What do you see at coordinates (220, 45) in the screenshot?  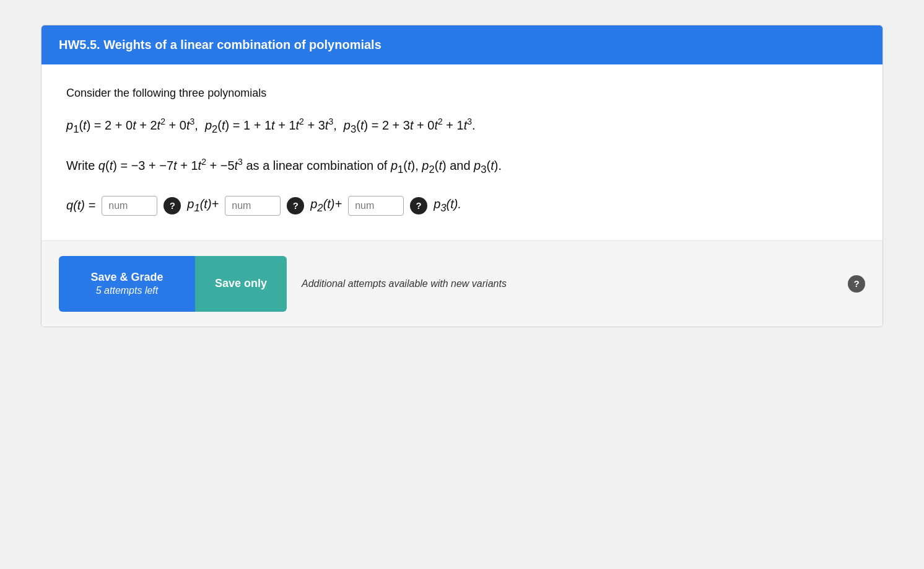 I see `problem-title: HW5.5. Weights of a linear combination o…` at bounding box center [220, 45].